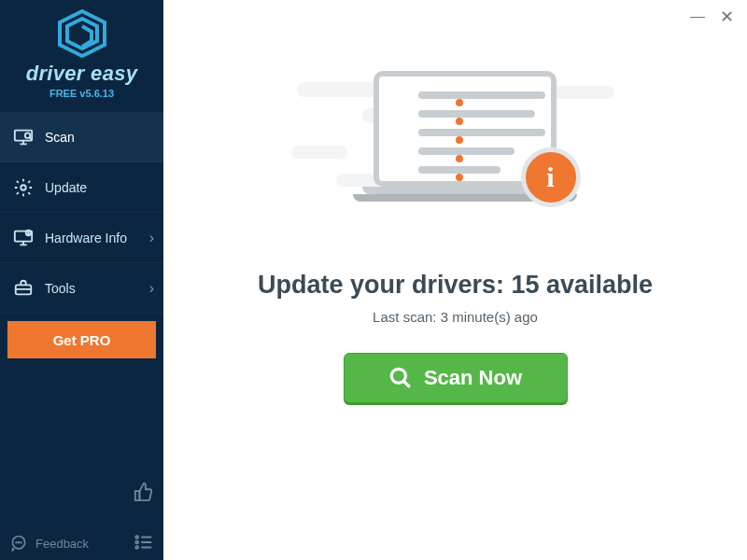  What do you see at coordinates (82, 531) in the screenshot?
I see `sidebar-bottom: Feedback` at bounding box center [82, 531].